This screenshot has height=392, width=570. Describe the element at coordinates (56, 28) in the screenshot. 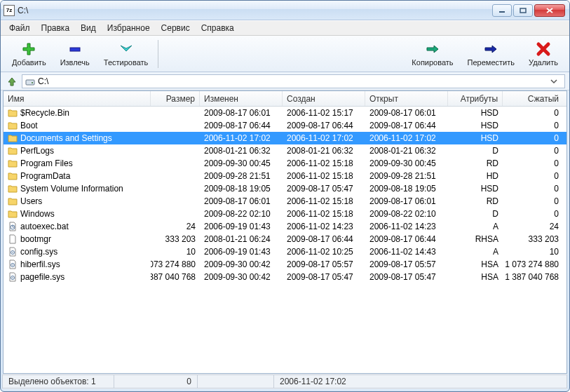

I see `menu-edit: Правка` at that location.